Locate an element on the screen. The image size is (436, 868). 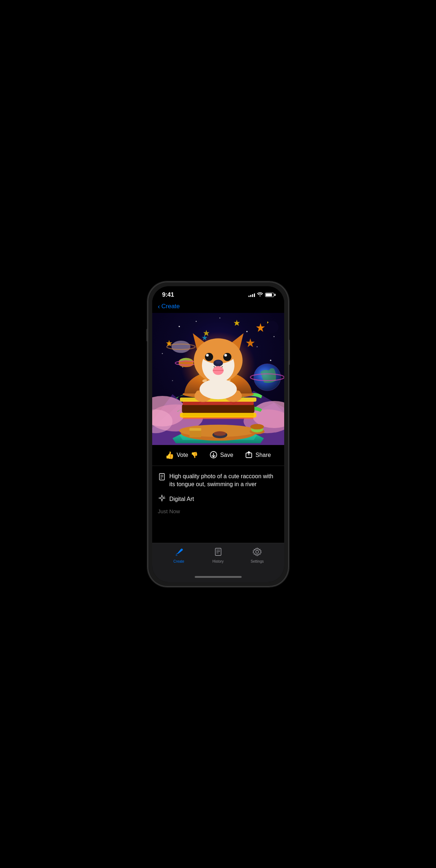
ai-generated-image is located at coordinates (218, 379).